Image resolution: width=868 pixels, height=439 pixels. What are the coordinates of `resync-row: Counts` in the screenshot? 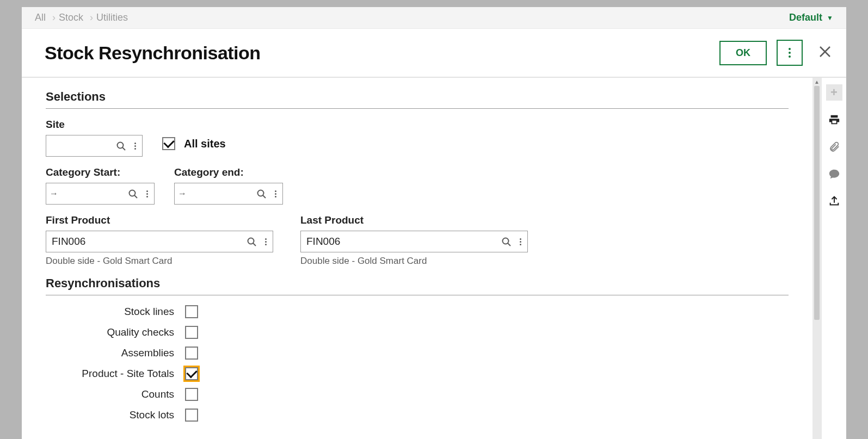 It's located at (417, 394).